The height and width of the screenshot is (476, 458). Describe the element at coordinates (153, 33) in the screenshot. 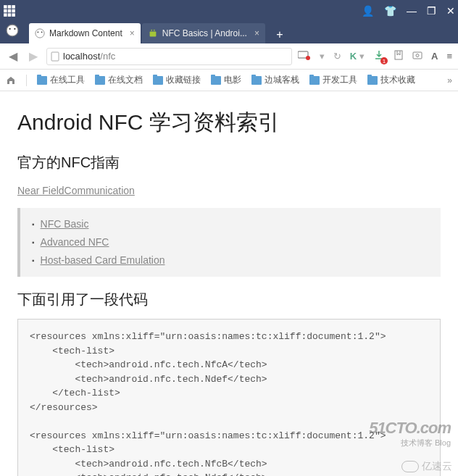

I see `android-icon` at that location.